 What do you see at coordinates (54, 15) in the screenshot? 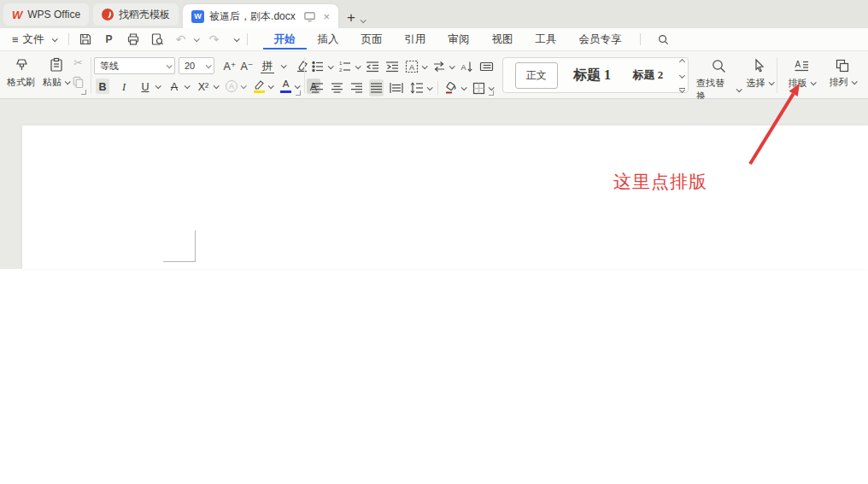
I see `tab-label: WPS Office` at bounding box center [54, 15].